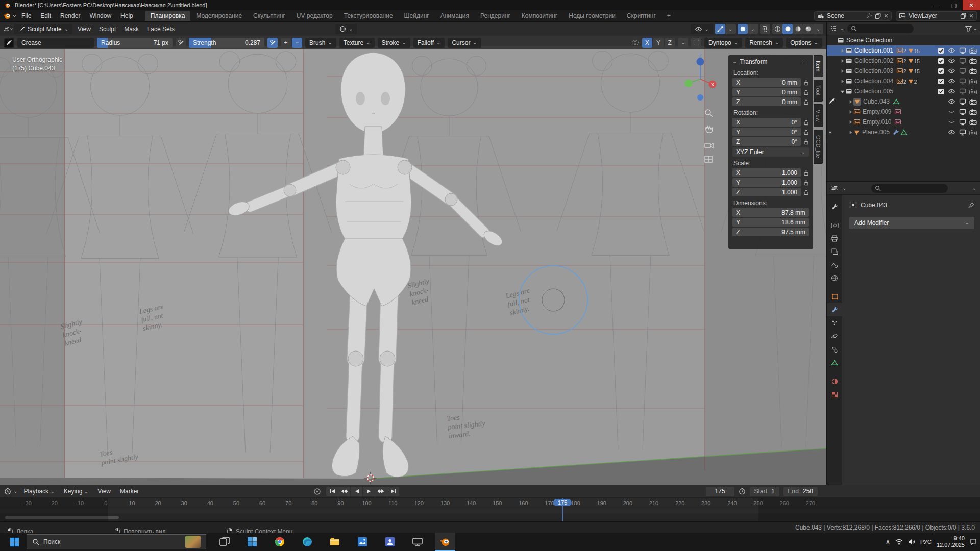  I want to click on properties-tab-world, so click(835, 278).